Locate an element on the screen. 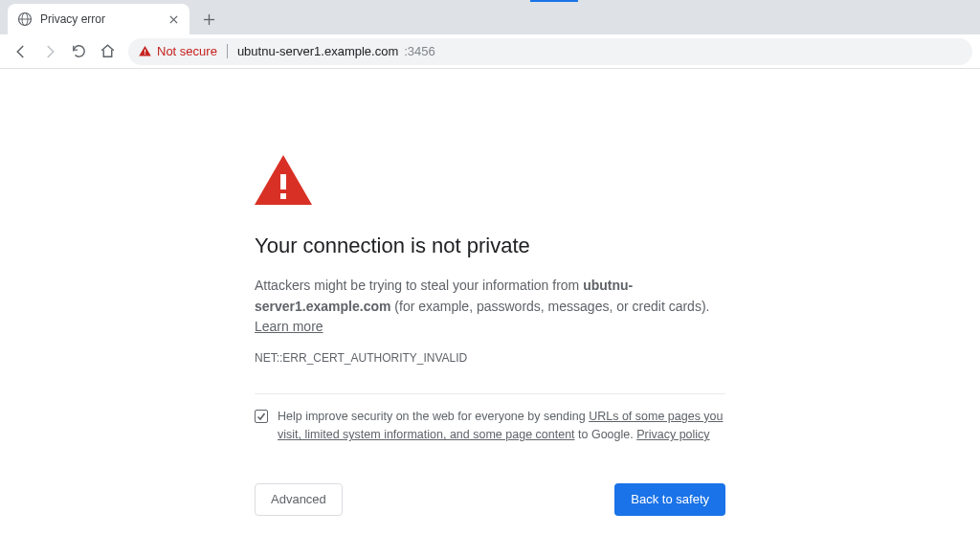  security-status: Not secure is located at coordinates (178, 52).